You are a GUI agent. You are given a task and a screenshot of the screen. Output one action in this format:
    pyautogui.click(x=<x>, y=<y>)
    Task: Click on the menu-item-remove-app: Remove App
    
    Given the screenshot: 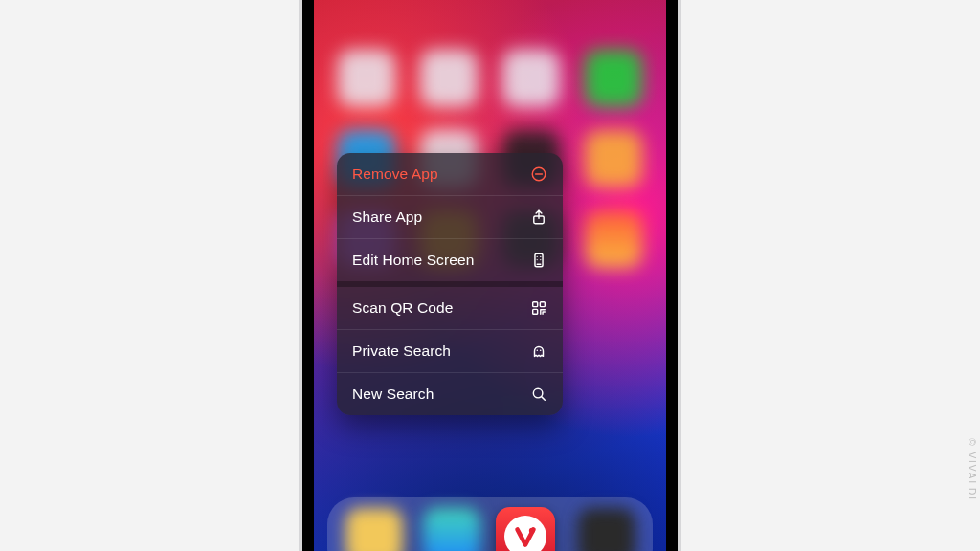 What is the action you would take?
    pyautogui.click(x=450, y=174)
    